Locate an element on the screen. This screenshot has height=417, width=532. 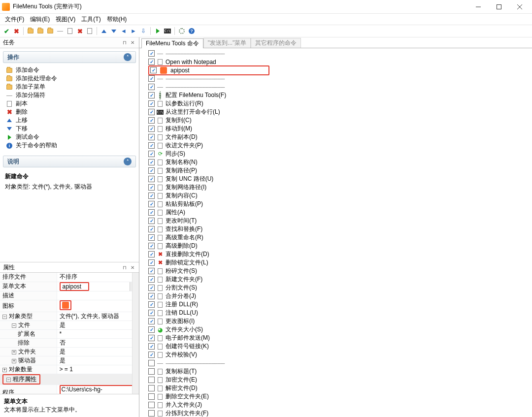
tree-item: 电子邮件发送(M) is located at coordinates (337, 338).